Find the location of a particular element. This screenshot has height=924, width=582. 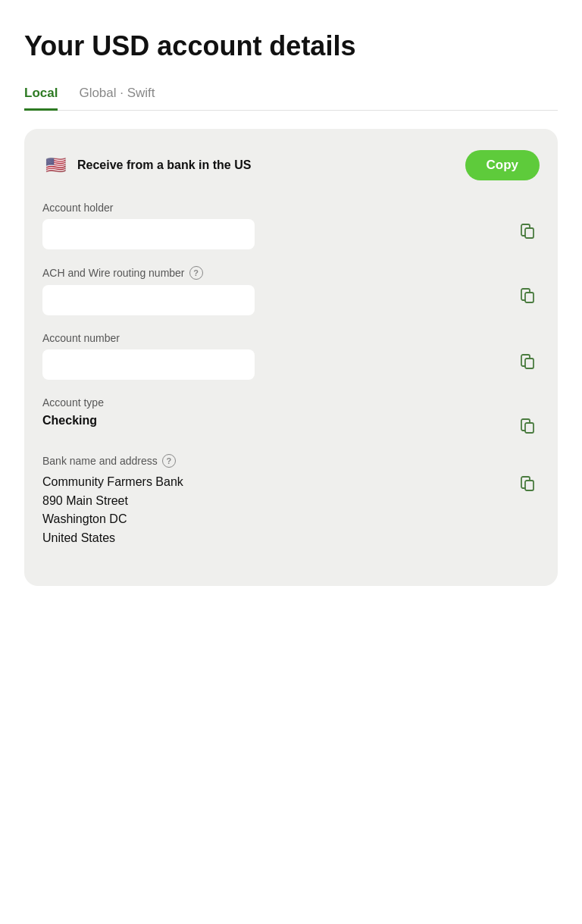

account-type-label: Account type is located at coordinates (273, 402).